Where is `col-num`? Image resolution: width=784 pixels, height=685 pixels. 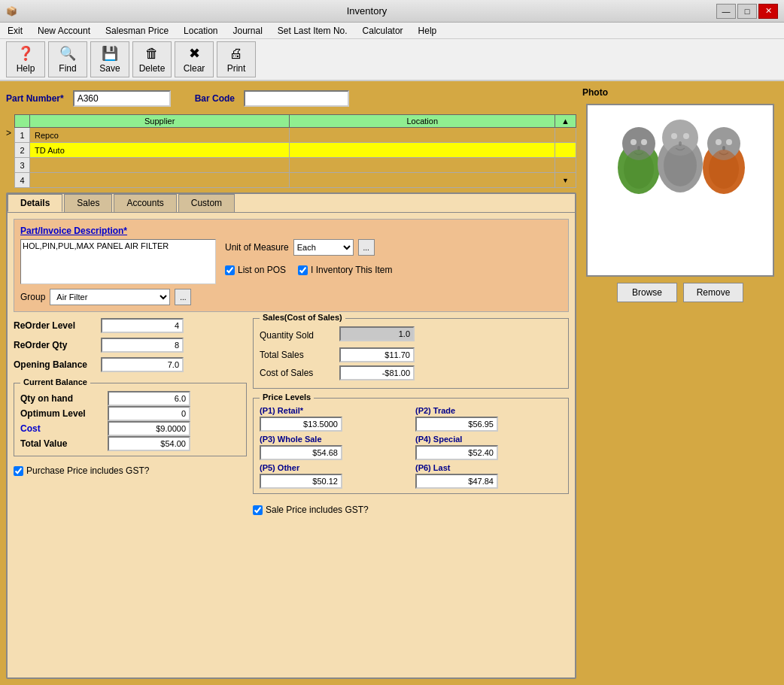 col-num is located at coordinates (23, 122).